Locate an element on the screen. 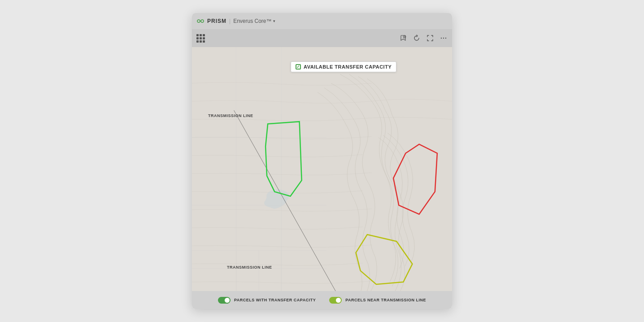  legend-label-transmission: PARCELS NEAR TRANSMISSION LINE is located at coordinates (386, 300).